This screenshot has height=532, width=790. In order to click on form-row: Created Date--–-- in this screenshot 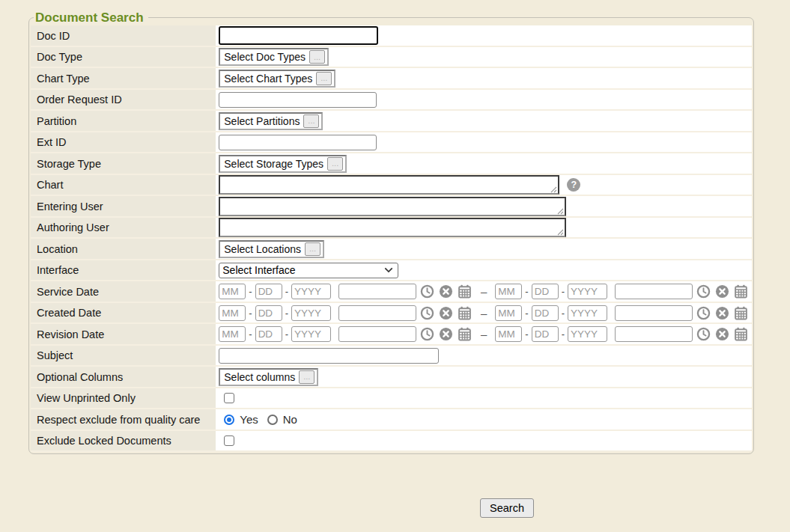, I will do `click(391, 314)`.